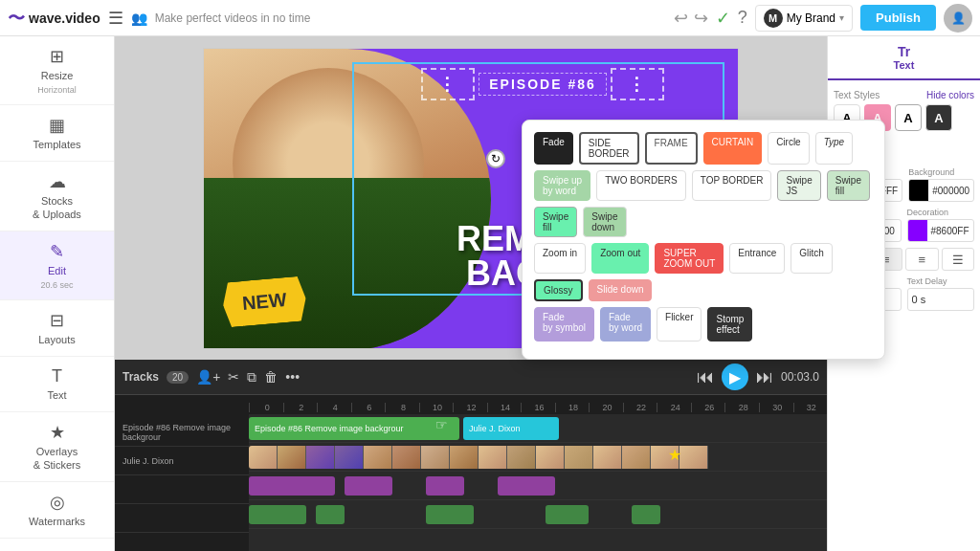  I want to click on effect-type: Type, so click(835, 148).